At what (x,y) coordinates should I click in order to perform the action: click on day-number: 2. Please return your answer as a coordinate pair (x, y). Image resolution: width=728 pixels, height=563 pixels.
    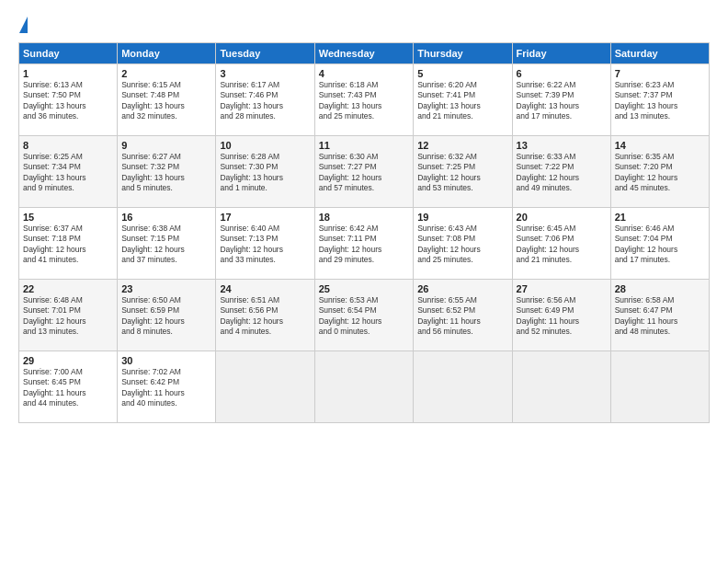
    Looking at the image, I should click on (166, 74).